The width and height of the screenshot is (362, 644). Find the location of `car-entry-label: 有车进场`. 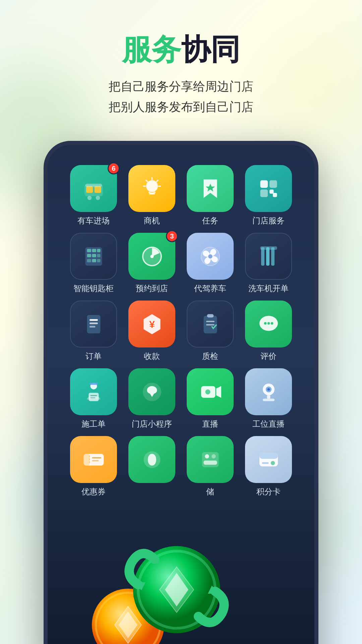

car-entry-label: 有车进场 is located at coordinates (94, 221).